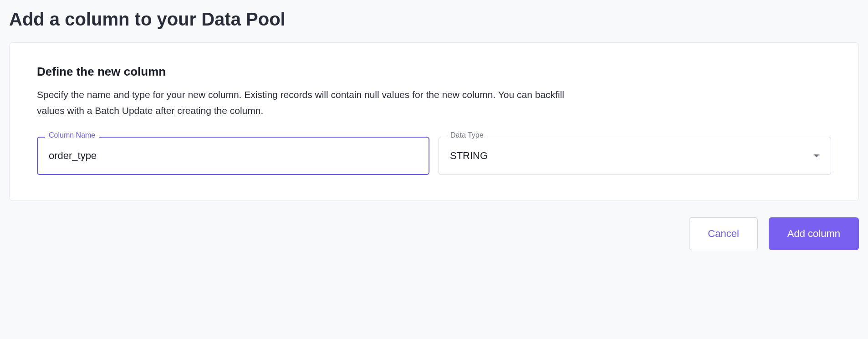 The width and height of the screenshot is (868, 339). Describe the element at coordinates (434, 234) in the screenshot. I see `actions-row: Cancel Add column` at that location.